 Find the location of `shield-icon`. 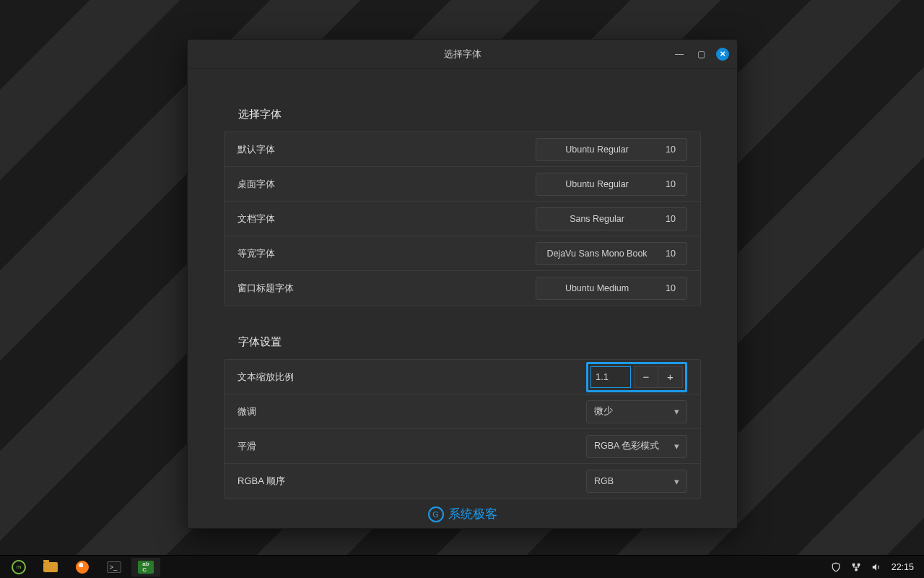

shield-icon is located at coordinates (836, 567).